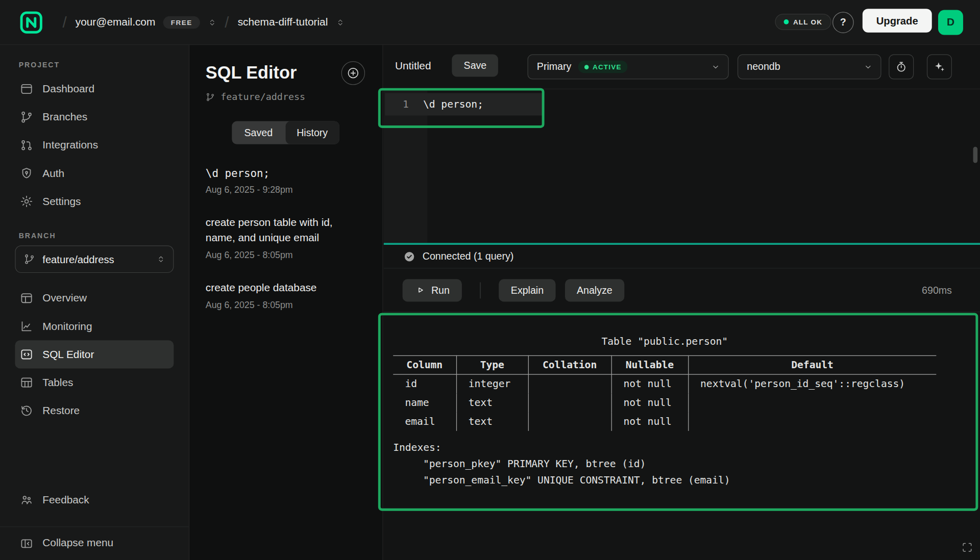 This screenshot has height=560, width=980. I want to click on cell: id, so click(425, 384).